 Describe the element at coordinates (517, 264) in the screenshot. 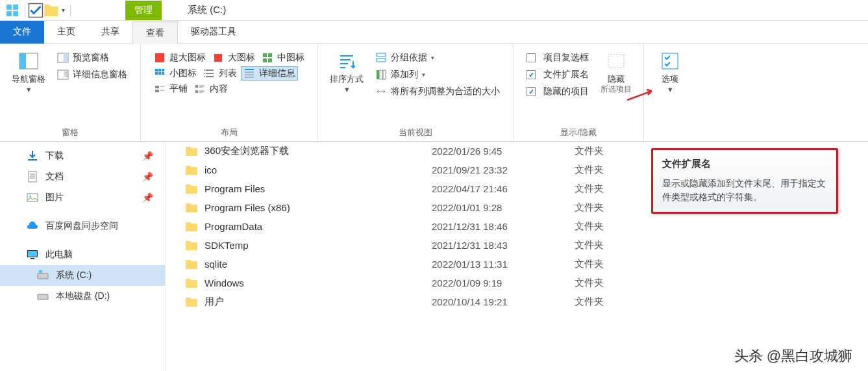

I see `file-row: sqlite2022/01/13 11:31文件夹` at that location.